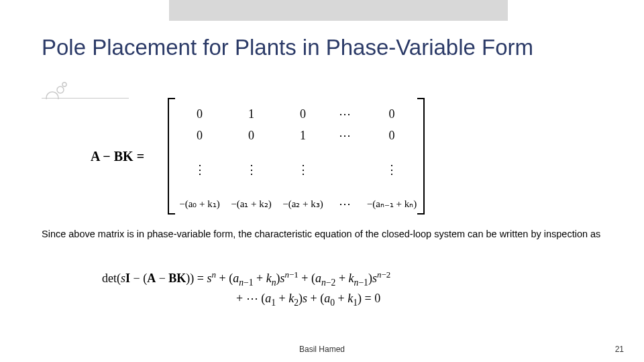  I want to click on title-decoration-icon, so click(55, 86).